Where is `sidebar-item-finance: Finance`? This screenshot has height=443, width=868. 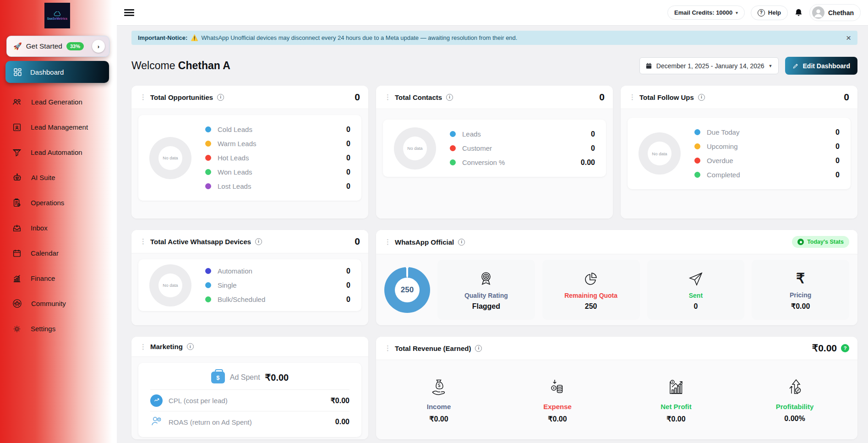 sidebar-item-finance: Finance is located at coordinates (59, 279).